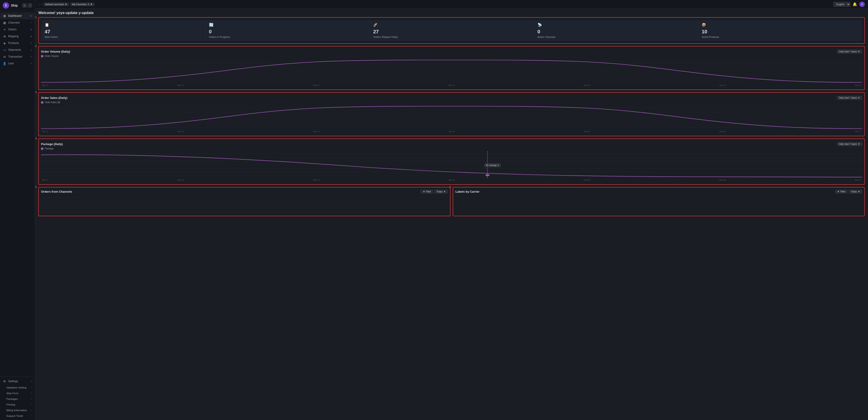  What do you see at coordinates (31, 410) in the screenshot?
I see `billing-fav-icon: ☆` at bounding box center [31, 410].